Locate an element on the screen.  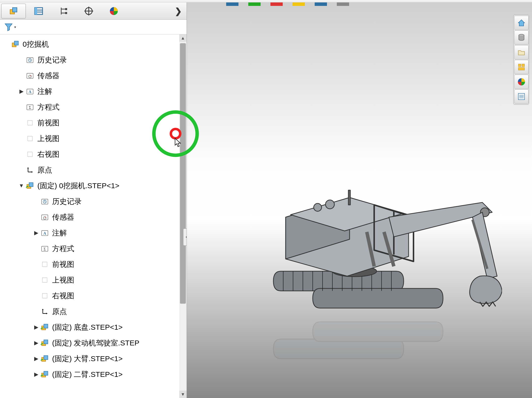
file-explorer-button is located at coordinates (521, 52).